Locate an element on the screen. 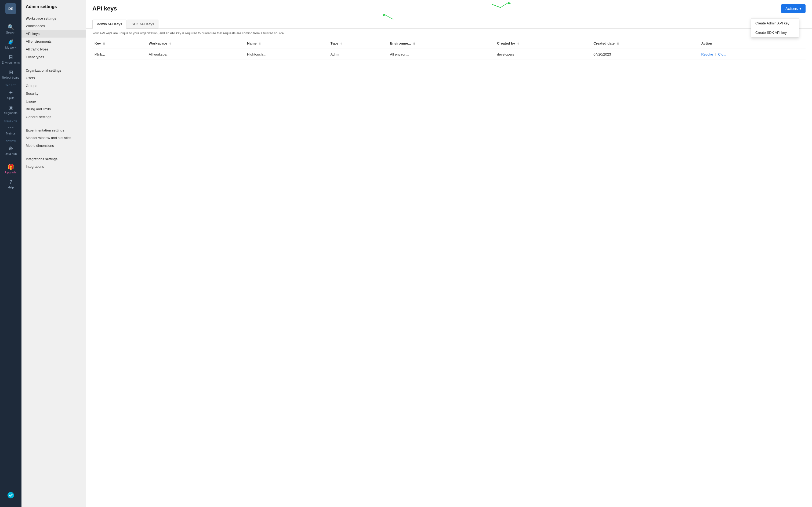  actions-button: Actions ▾ is located at coordinates (794, 9).